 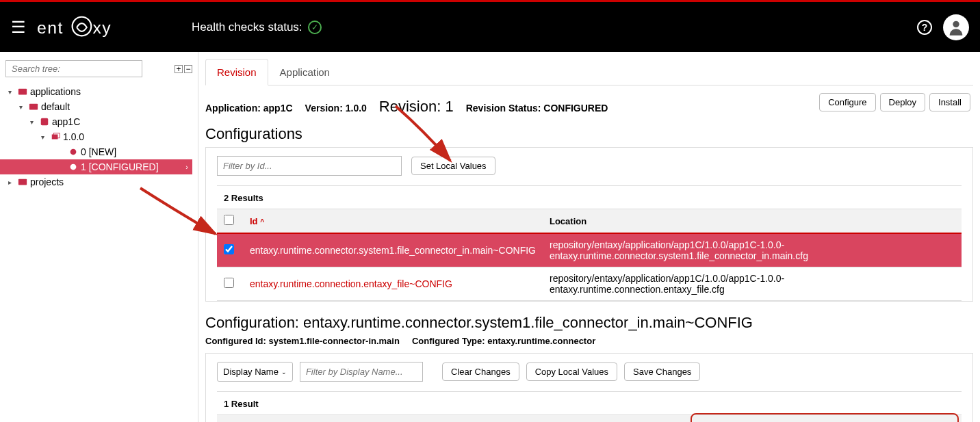 I want to click on check-circle-icon: ✓, so click(x=315, y=27).